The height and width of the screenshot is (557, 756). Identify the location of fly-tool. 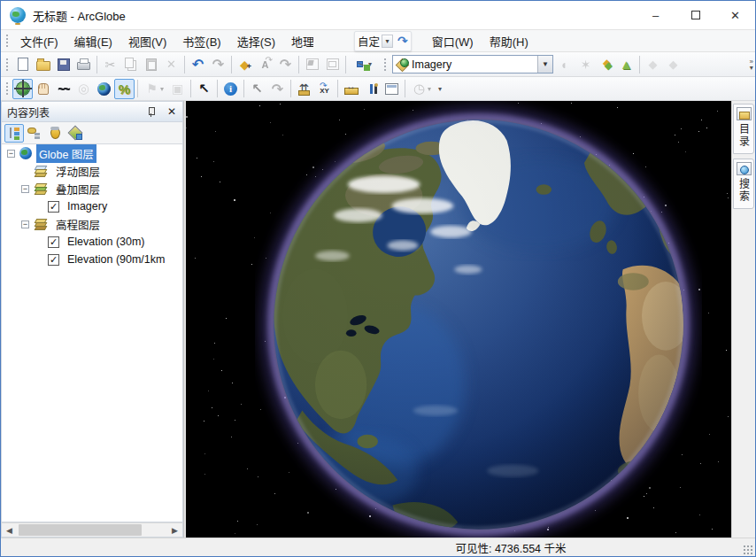
(64, 89).